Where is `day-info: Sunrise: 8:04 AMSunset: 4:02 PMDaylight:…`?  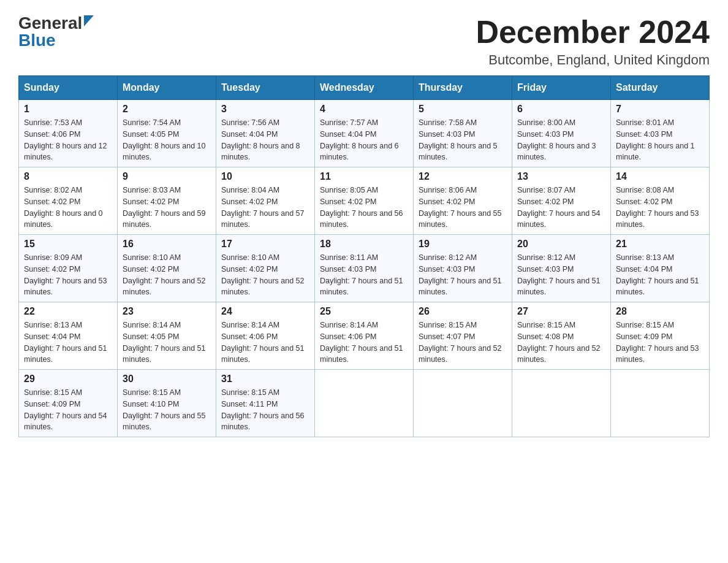
day-info: Sunrise: 8:04 AMSunset: 4:02 PMDaylight:… is located at coordinates (265, 207).